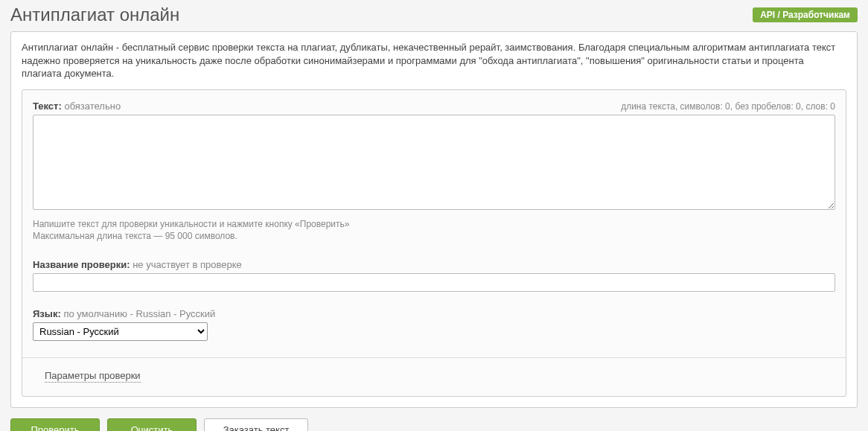  What do you see at coordinates (48, 106) in the screenshot?
I see `text-field-label: Текст:` at bounding box center [48, 106].